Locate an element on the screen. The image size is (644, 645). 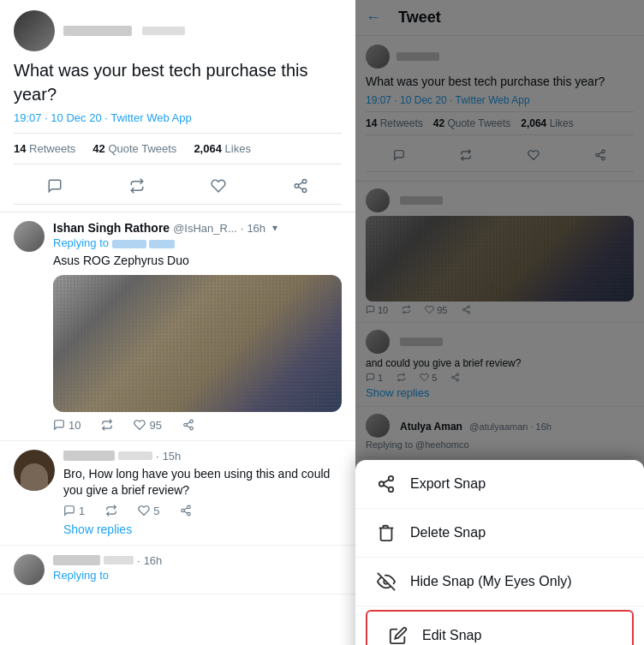
reply1-text: Asus ROG Zephyrus Duo is located at coordinates (197, 261).